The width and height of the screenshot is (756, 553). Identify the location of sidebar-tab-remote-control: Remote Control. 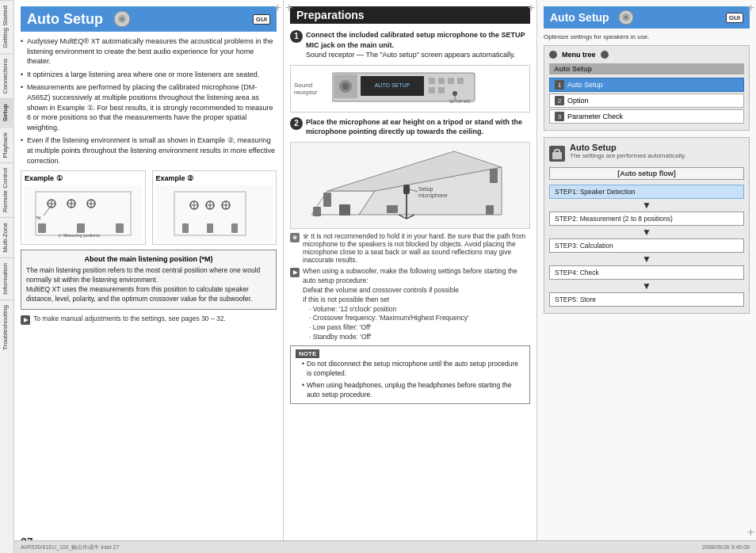
(7, 190).